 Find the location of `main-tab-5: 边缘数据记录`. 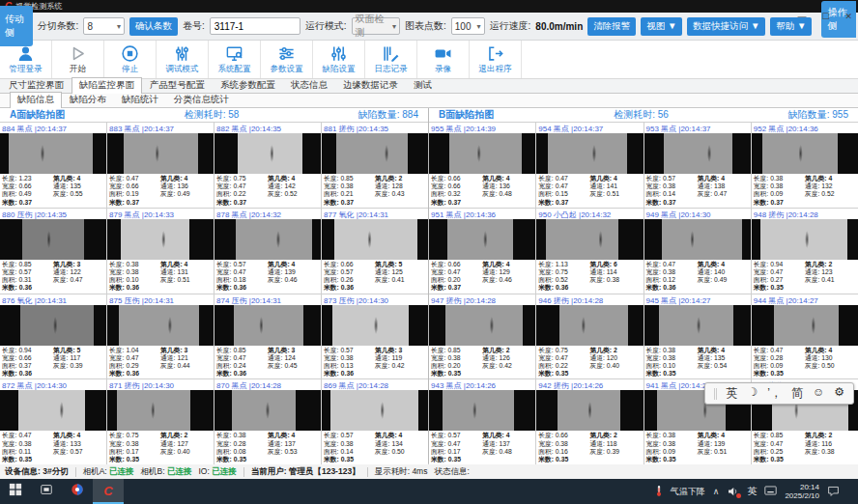

main-tab-5: 边缘数据记录 is located at coordinates (371, 85).